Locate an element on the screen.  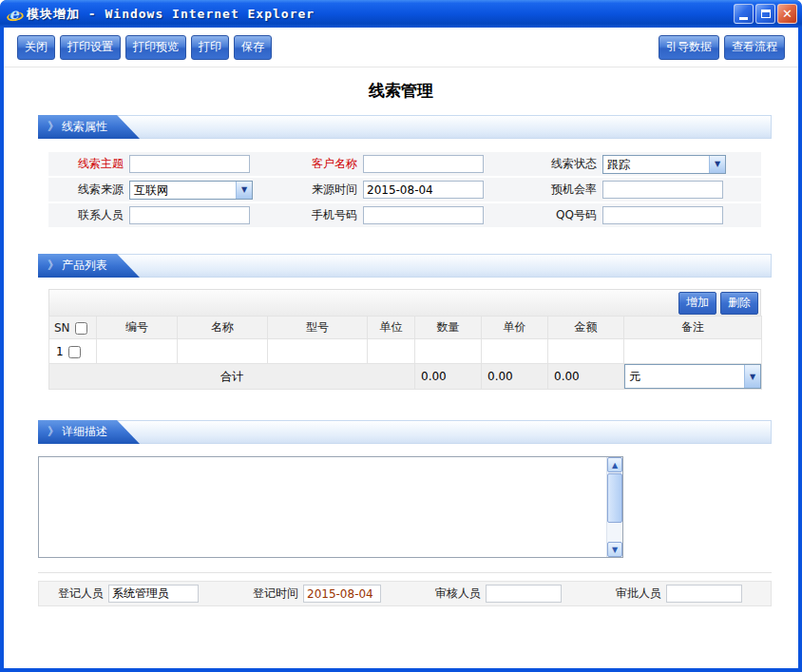
scroll-up-button: ▲ is located at coordinates (615, 465).